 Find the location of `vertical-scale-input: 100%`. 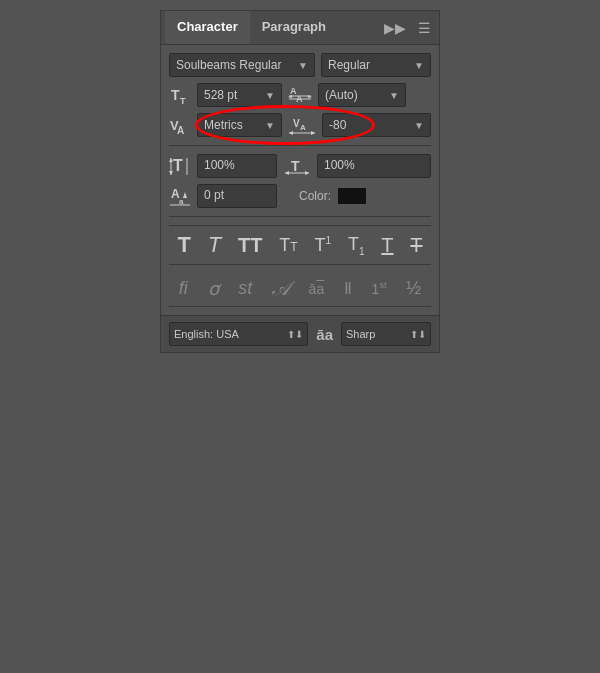

vertical-scale-input: 100% is located at coordinates (237, 166).